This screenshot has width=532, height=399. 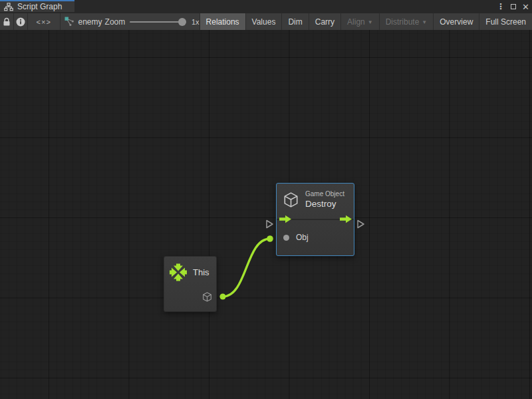 I want to click on code-preview-toggle: <×>, so click(x=44, y=21).